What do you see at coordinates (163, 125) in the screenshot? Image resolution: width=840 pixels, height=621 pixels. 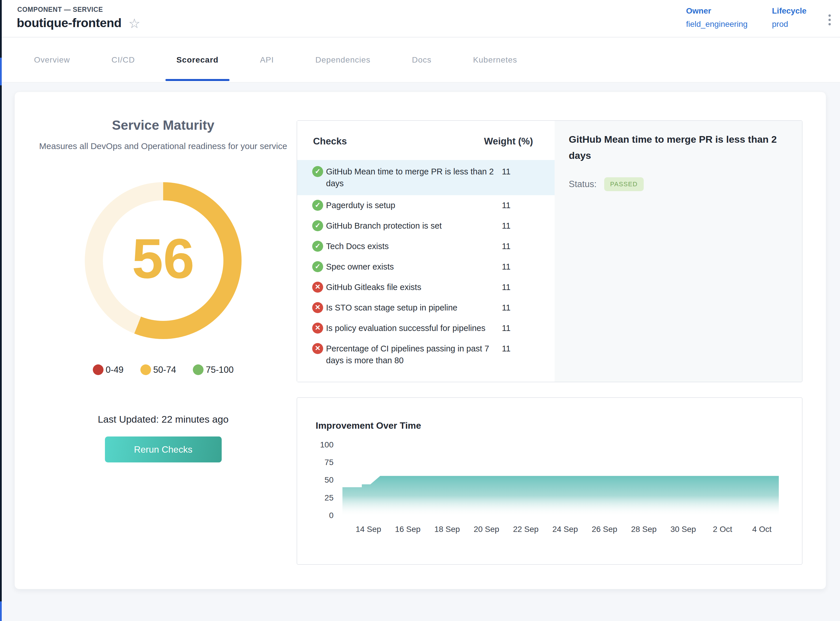 I see `scorecard-title: Service Maturity` at bounding box center [163, 125].